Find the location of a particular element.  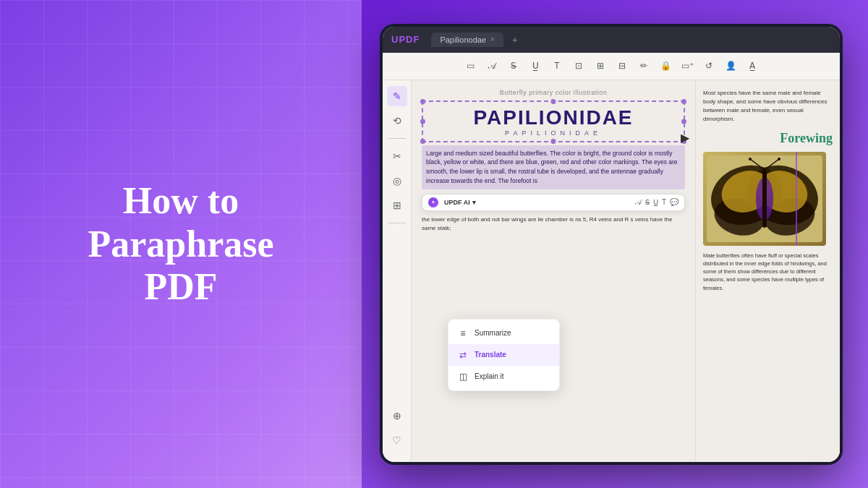

sidebar-icon-crop: ✂ is located at coordinates (397, 156).